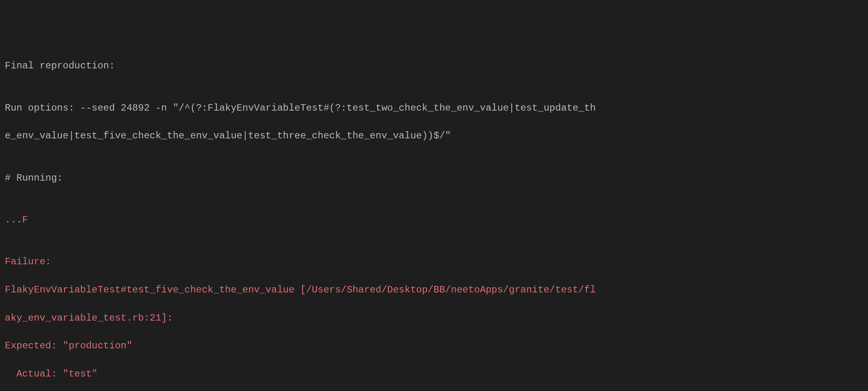 This screenshot has width=868, height=391. What do you see at coordinates (14, 220) in the screenshot?
I see `pass-dots: ...` at bounding box center [14, 220].